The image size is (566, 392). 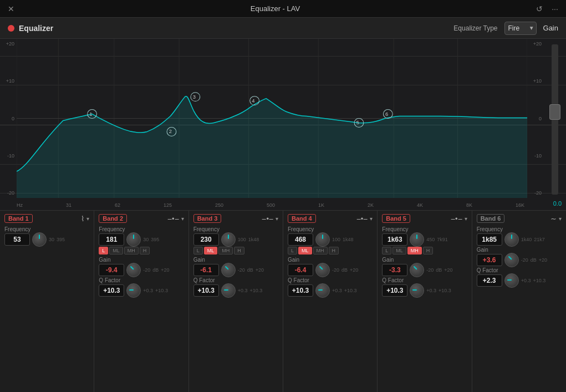 What do you see at coordinates (330, 240) in the screenshot?
I see `freq-row-4: 4681001k48` at bounding box center [330, 240].